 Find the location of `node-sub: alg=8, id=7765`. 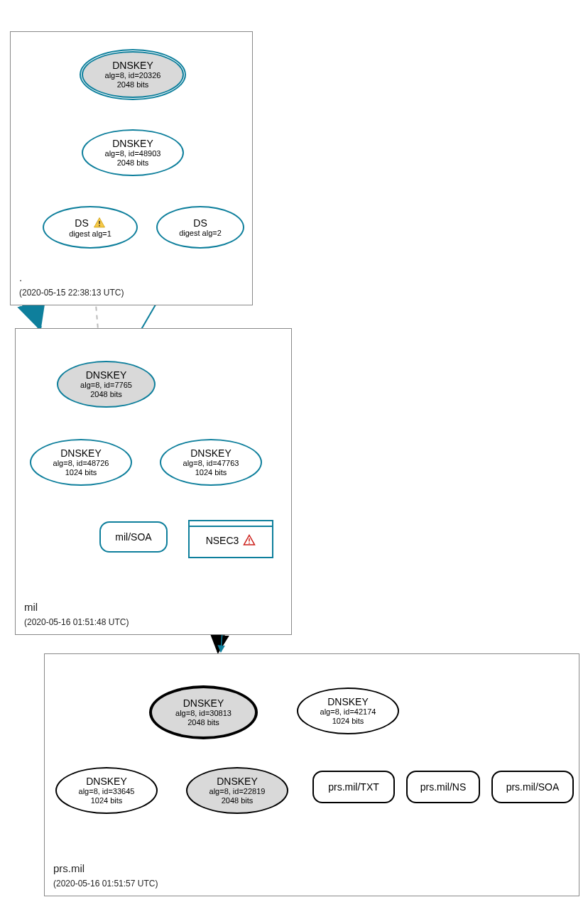

node-sub: alg=8, id=7765 is located at coordinates (107, 385).